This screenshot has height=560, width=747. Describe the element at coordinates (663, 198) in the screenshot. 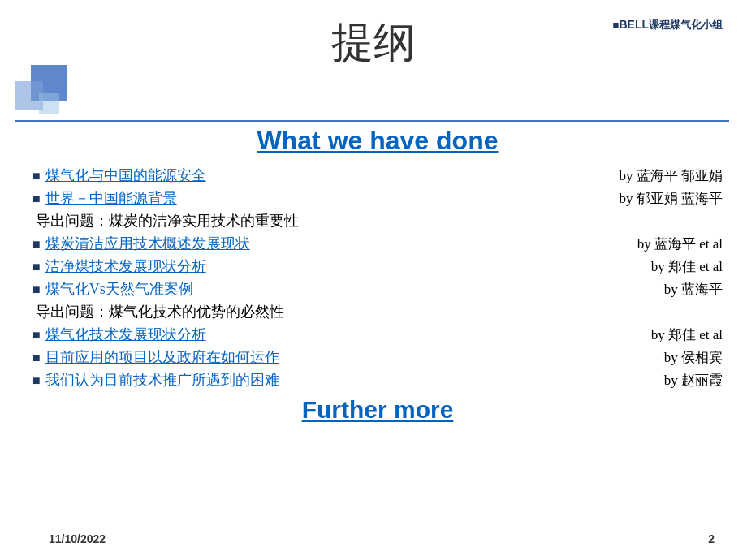

I see `item-by-2: by 郁亚娟 蓝海平` at that location.